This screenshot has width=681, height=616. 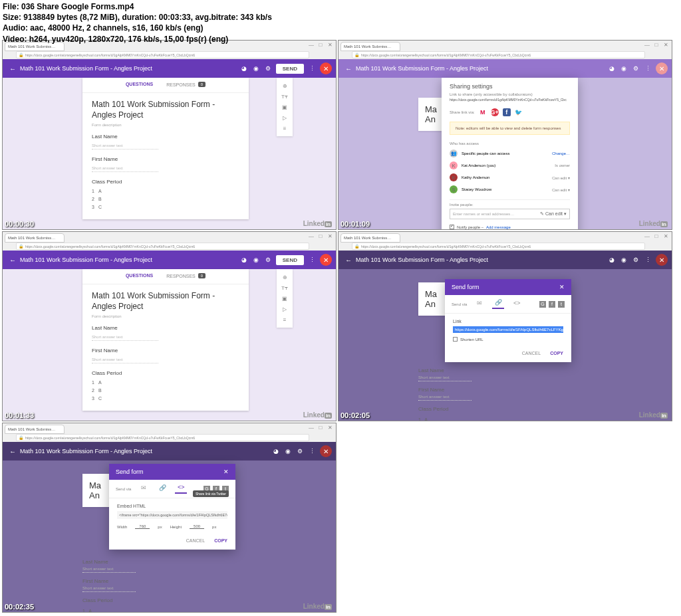 What do you see at coordinates (543, 304) in the screenshot?
I see `gplus-icon: G` at bounding box center [543, 304].